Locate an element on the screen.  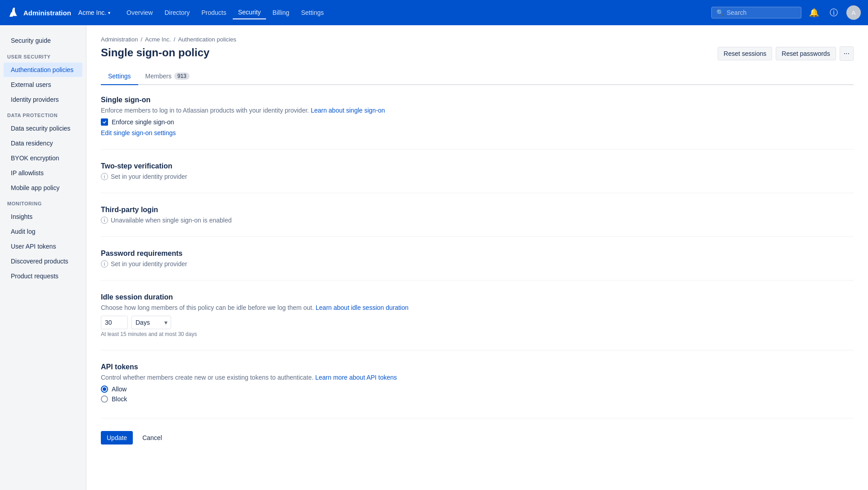
breadcrumb-acme: Acme Inc. is located at coordinates (158, 40).